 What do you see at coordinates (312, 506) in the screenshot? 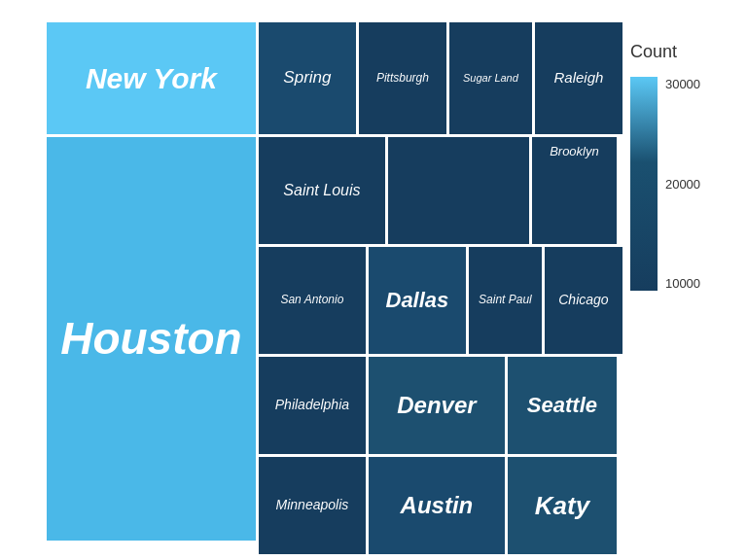
I see `cell-minneapolis: Minneapolis` at bounding box center [312, 506].